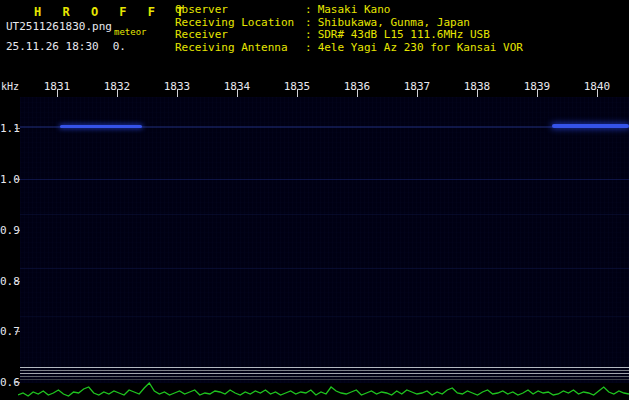  I want to click on header-info: Observer:Masaki Kano Receiving Location:…, so click(349, 29).